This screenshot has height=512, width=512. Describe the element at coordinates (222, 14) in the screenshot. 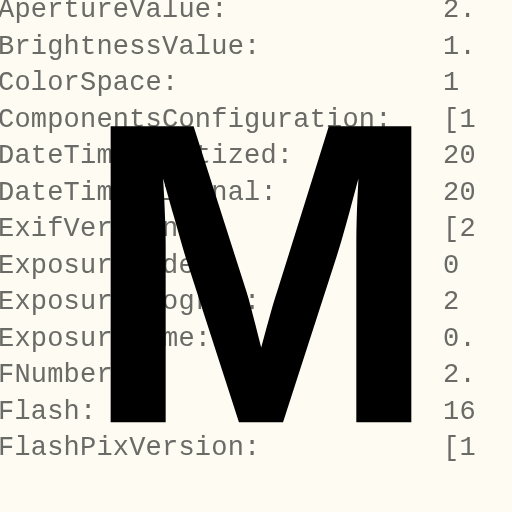

I see `metadata-key: ApertureValue:` at that location.